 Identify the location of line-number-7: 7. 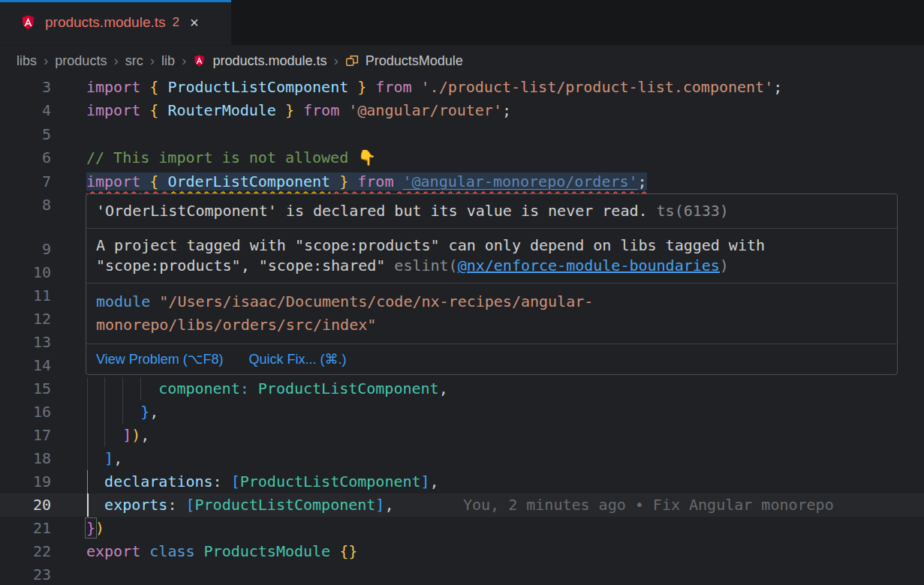
(26, 182).